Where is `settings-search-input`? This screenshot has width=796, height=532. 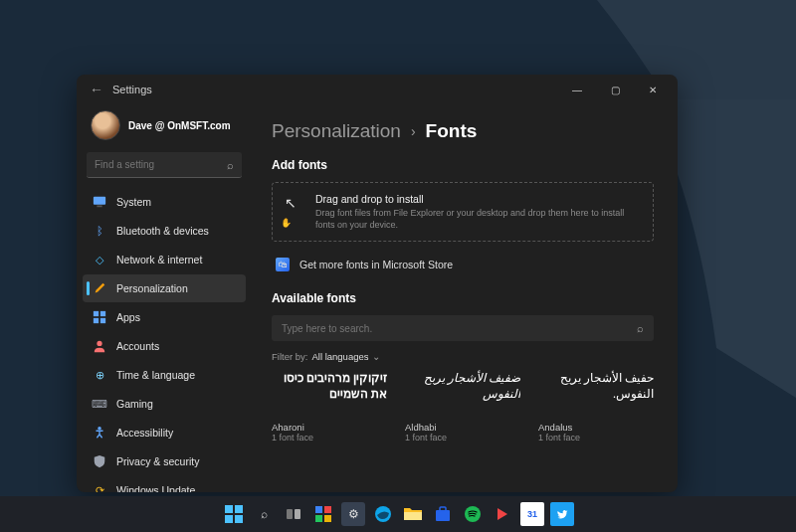 settings-search-input is located at coordinates (161, 165).